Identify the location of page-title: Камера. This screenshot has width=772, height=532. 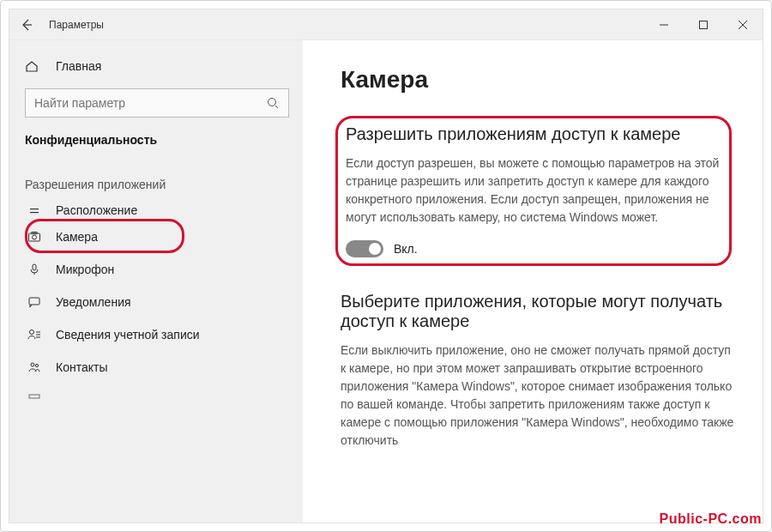
(539, 80).